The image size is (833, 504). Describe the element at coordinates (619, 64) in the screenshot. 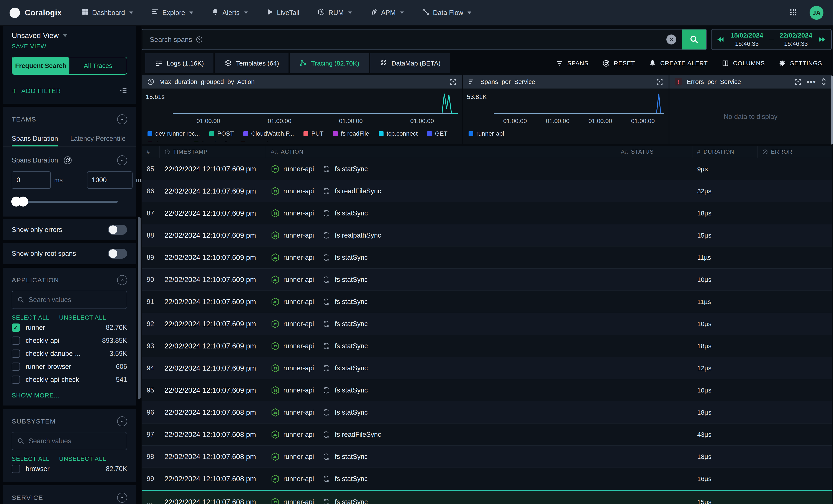

I see `reset-button: RESET` at that location.